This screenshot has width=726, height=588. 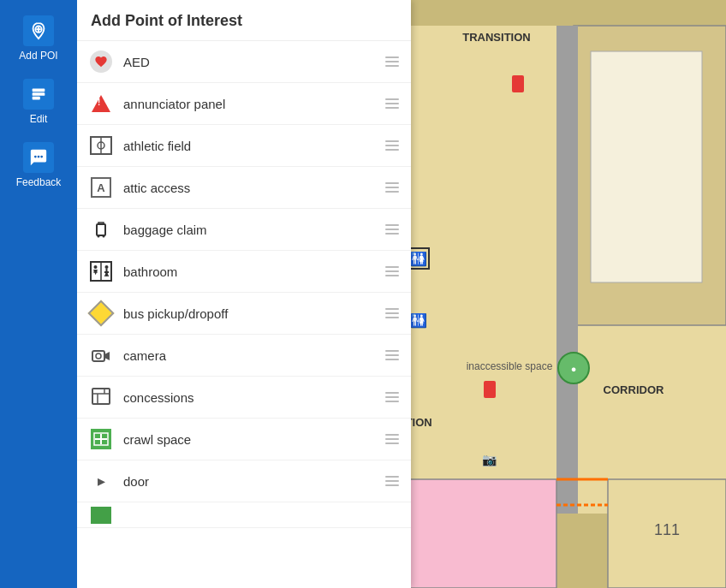 I want to click on poi-item-aed: AED, so click(x=244, y=62).